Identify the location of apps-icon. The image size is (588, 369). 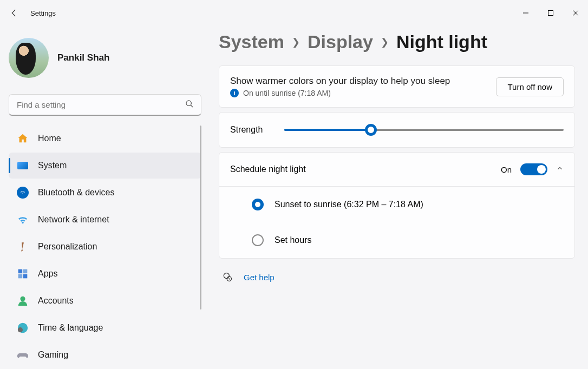
(23, 274).